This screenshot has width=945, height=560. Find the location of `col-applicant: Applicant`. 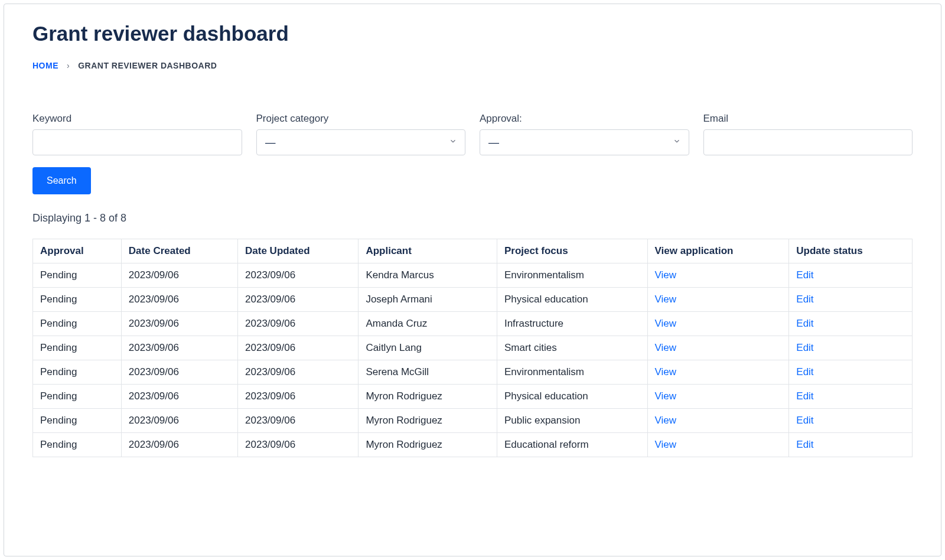

col-applicant: Applicant is located at coordinates (428, 252).